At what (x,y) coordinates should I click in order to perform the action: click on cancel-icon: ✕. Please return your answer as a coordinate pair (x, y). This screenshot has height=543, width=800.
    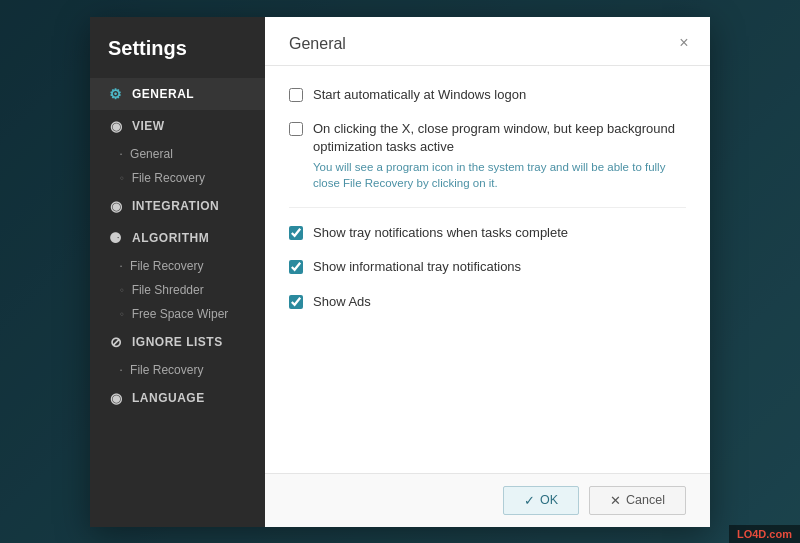
    Looking at the image, I should click on (616, 500).